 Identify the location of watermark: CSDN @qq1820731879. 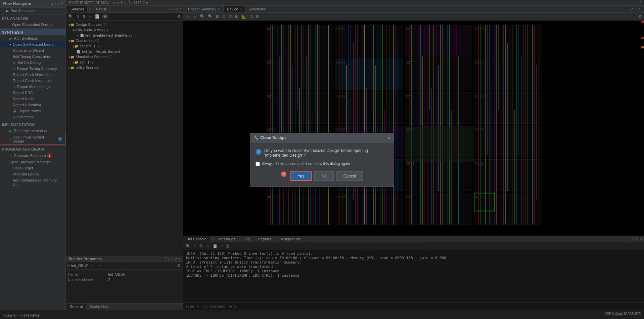
(623, 314).